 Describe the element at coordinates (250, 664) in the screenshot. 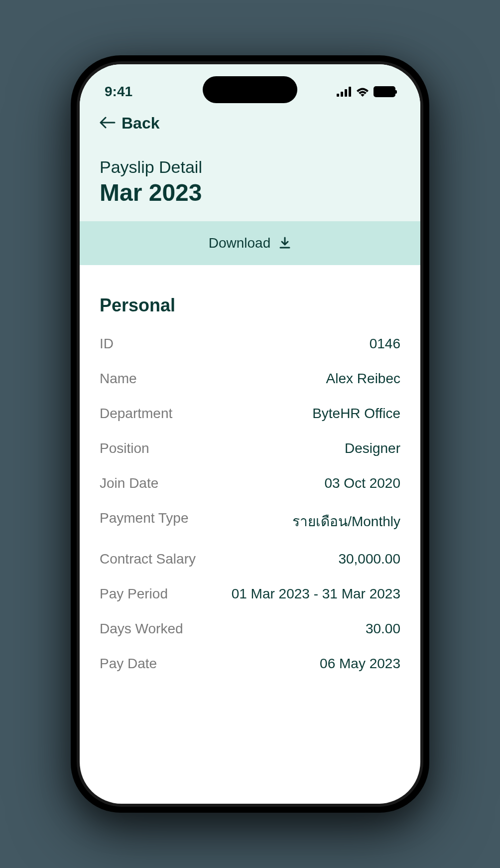

I see `detail-row-pay-date: Pay Date 06 May 2023` at that location.